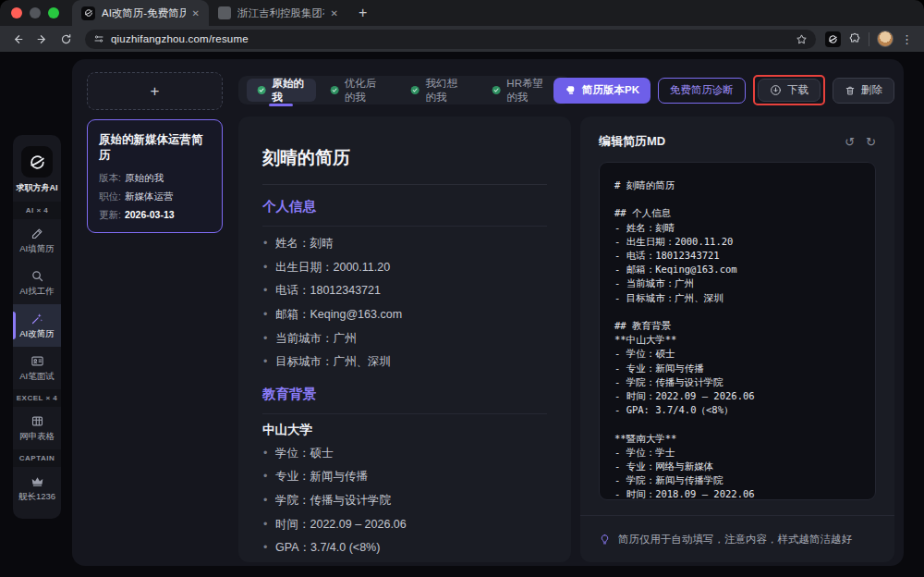 This screenshot has height=577, width=924. Describe the element at coordinates (405, 291) in the screenshot. I see `list-item: 电话：18012343721` at that location.